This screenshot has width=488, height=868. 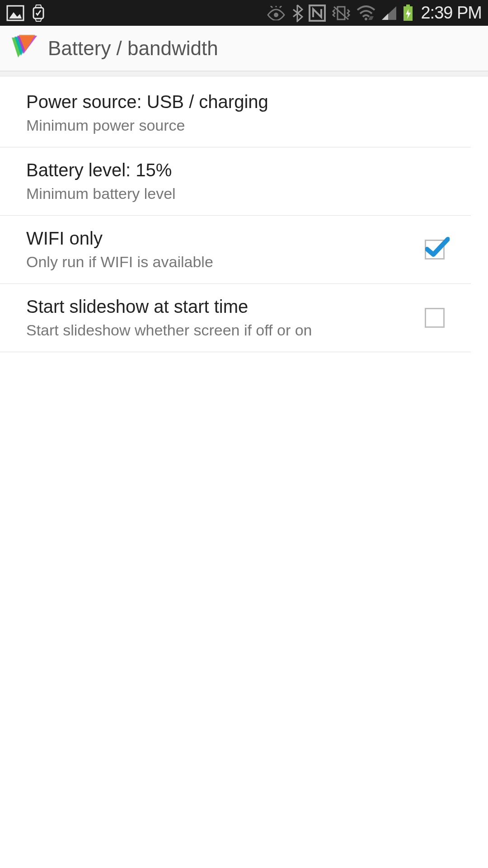 I want to click on header-divider, so click(x=244, y=74).